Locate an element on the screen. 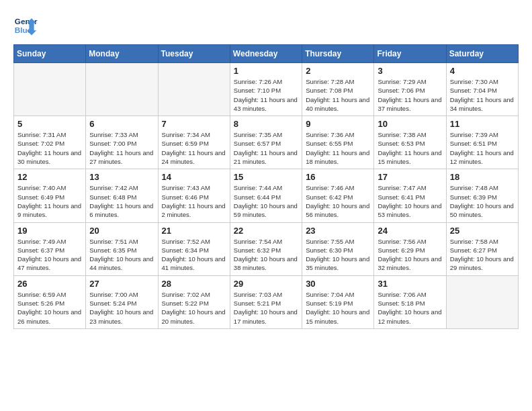  calendar-cell: 10Sunrise: 7:38 AM Sunset: 6:53 PM Dayli… is located at coordinates (410, 142).